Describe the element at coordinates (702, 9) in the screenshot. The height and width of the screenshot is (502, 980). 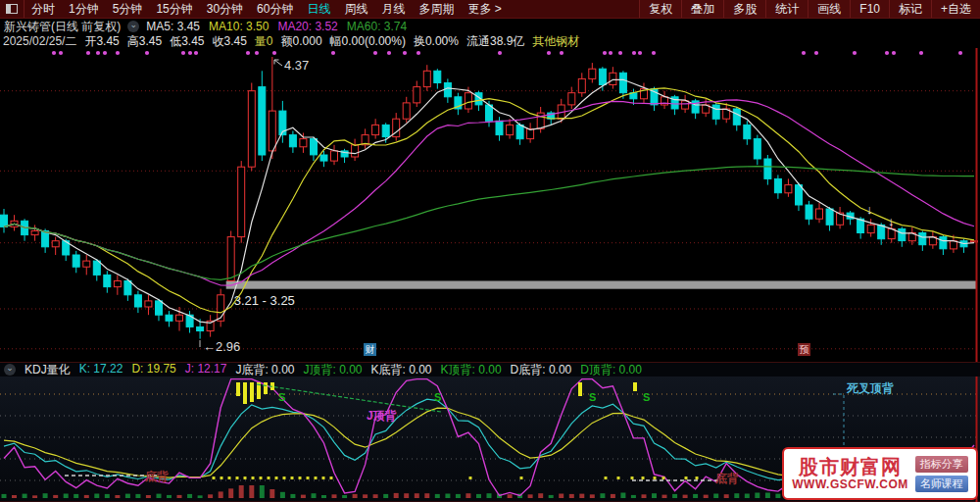
I see `toolbar-button-1: 叠加` at that location.